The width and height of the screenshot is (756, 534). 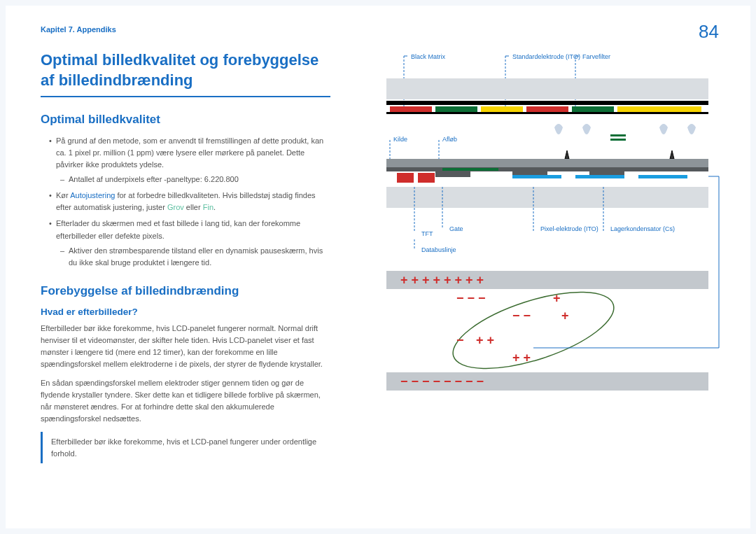 I want to click on section-optimal-heading: Optimal billedkvalitet, so click(x=186, y=120).